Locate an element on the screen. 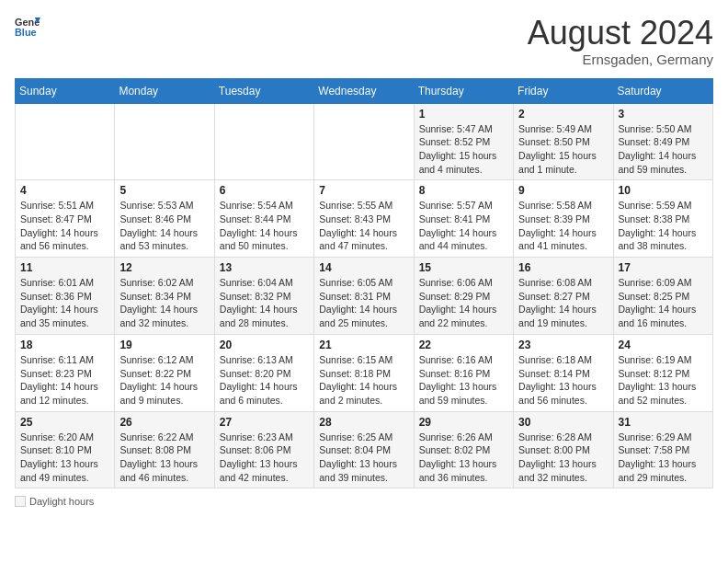  calendar-cell: 20Sunrise: 6:13 AM Sunset: 8:20 PM Dayli… is located at coordinates (264, 373).